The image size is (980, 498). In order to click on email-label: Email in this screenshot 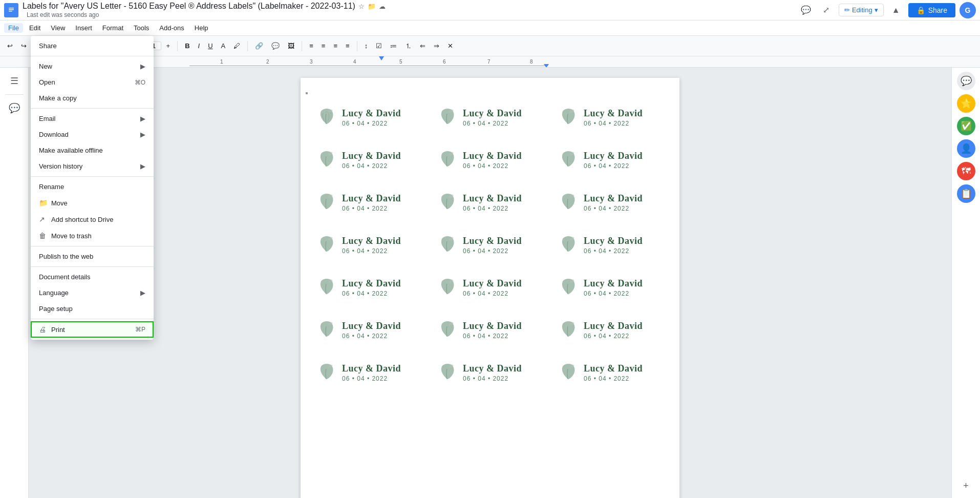, I will do `click(47, 119)`.